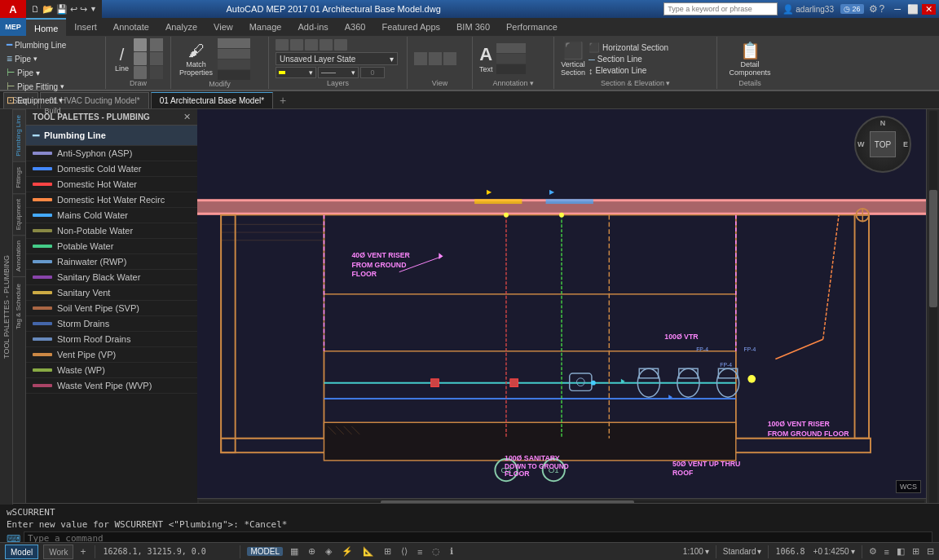 The image size is (939, 560). I want to click on new-tab-btn: +, so click(283, 100).